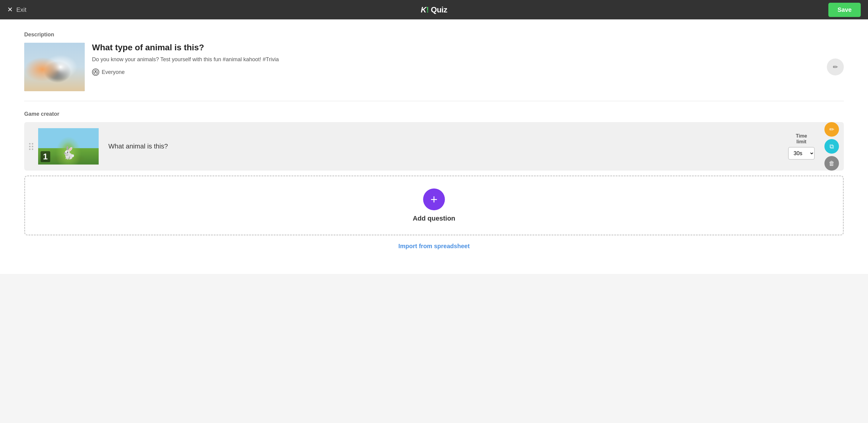 The width and height of the screenshot is (868, 423). What do you see at coordinates (832, 163) in the screenshot?
I see `trash-icon: 🗑` at bounding box center [832, 163].